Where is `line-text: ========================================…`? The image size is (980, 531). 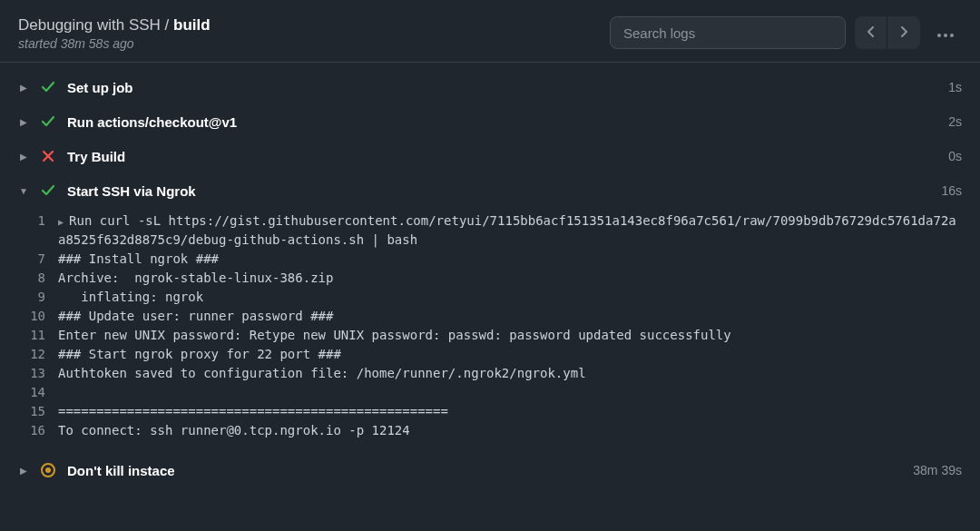
line-text: ========================================… is located at coordinates (510, 412).